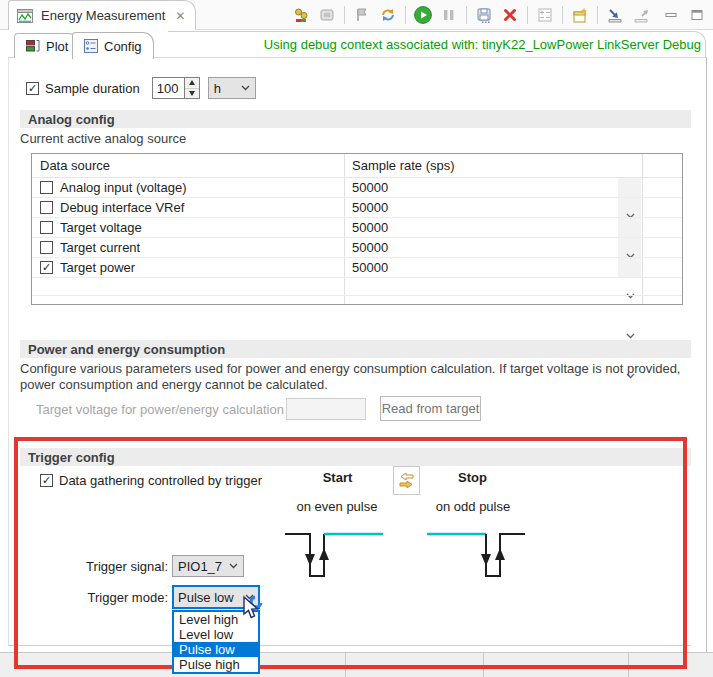 Image resolution: width=713 pixels, height=677 pixels. Describe the element at coordinates (697, 15) in the screenshot. I see `maximize-icon` at that location.